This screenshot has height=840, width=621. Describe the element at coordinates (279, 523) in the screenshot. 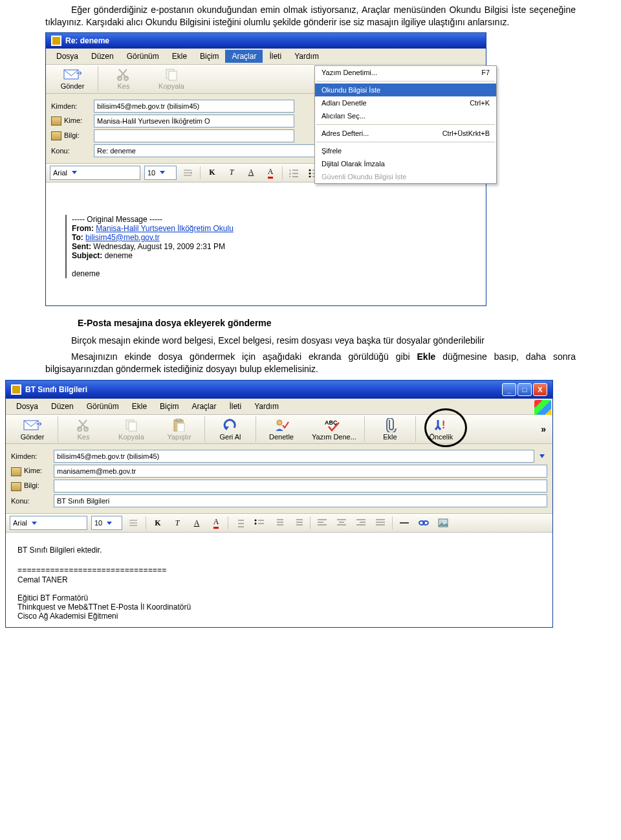

I see `outdent-button` at that location.